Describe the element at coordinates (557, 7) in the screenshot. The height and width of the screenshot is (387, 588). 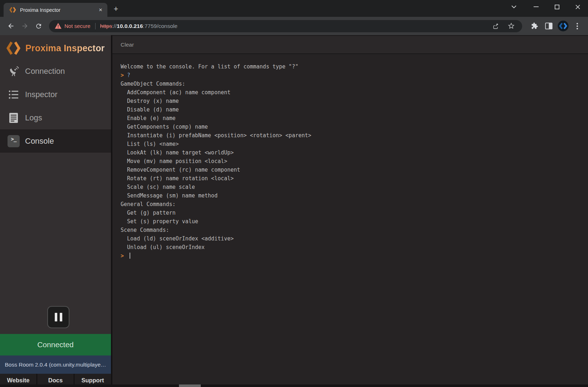
I see `maximize-button` at that location.